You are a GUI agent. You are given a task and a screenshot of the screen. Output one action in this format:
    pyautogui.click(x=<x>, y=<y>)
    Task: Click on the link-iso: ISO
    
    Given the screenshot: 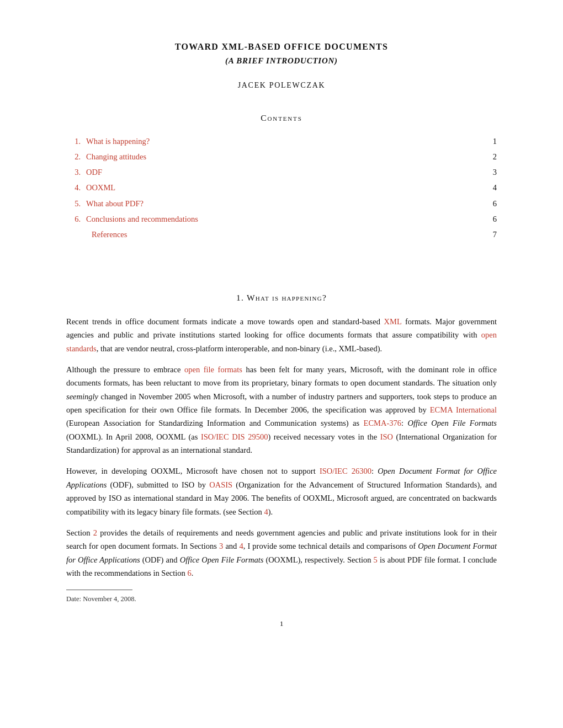 What is the action you would take?
    pyautogui.click(x=386, y=437)
    